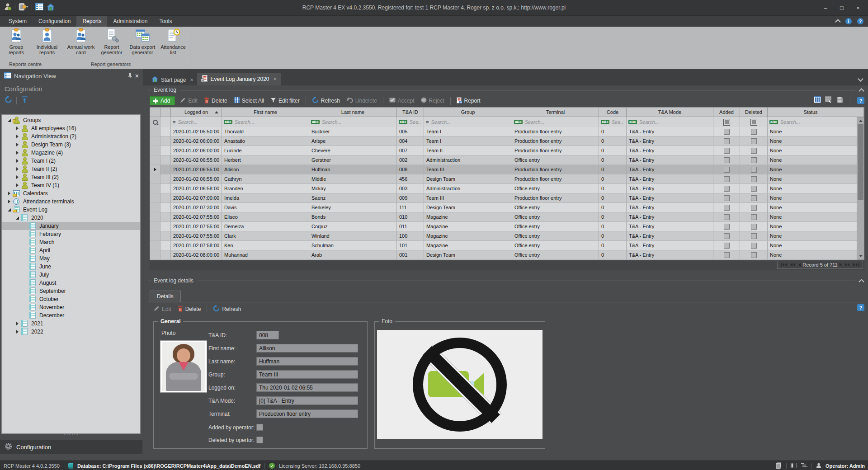 The height and width of the screenshot is (470, 868). I want to click on pin-icon, so click(130, 76).